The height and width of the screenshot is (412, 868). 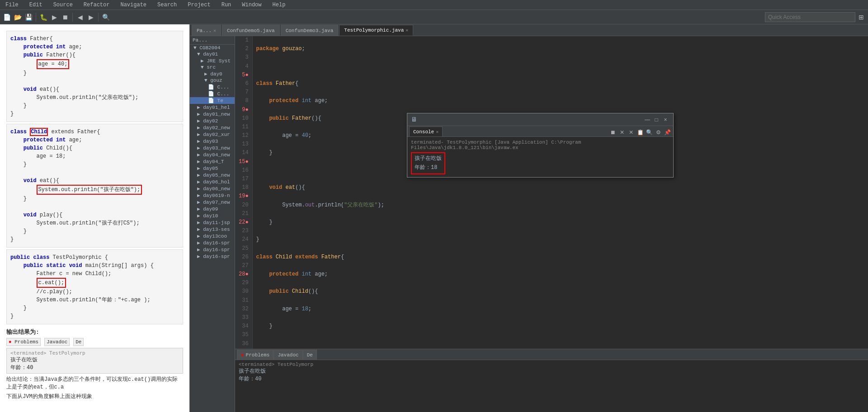 I want to click on run-button: ▶, so click(x=54, y=17).